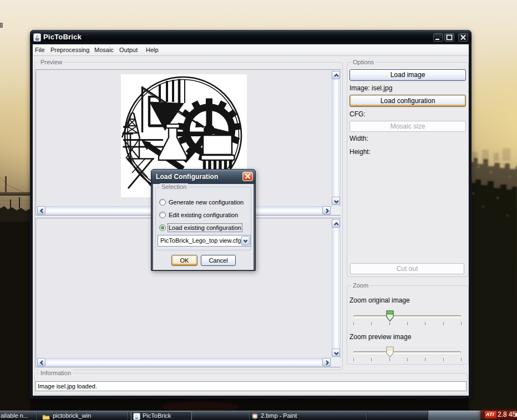 Image resolution: width=517 pixels, height=420 pixels. What do you see at coordinates (203, 220) in the screenshot?
I see `load-configuration-dialog: Load Configuration Selection Generate ne…` at bounding box center [203, 220].